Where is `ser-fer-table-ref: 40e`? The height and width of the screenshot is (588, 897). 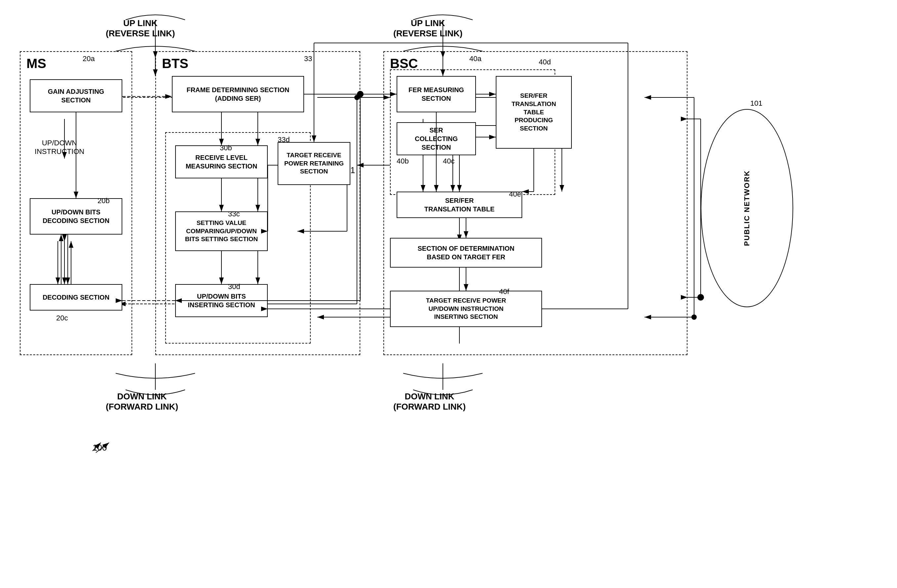
ser-fer-table-ref: 40e is located at coordinates (515, 194).